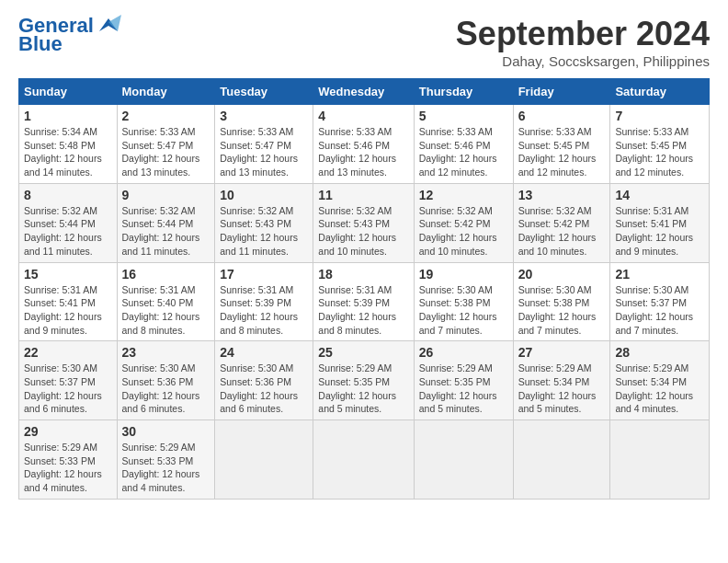  What do you see at coordinates (363, 195) in the screenshot?
I see `day-number: 11` at bounding box center [363, 195].